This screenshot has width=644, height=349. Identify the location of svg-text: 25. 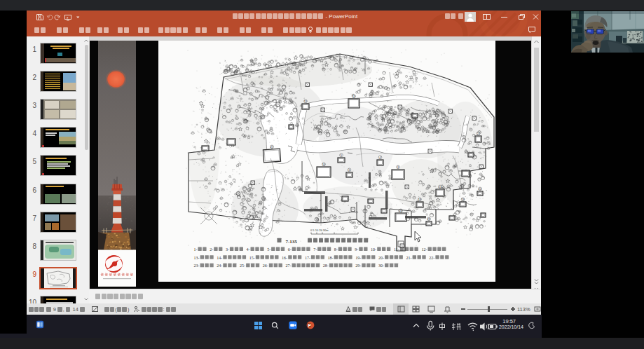
(478, 134).